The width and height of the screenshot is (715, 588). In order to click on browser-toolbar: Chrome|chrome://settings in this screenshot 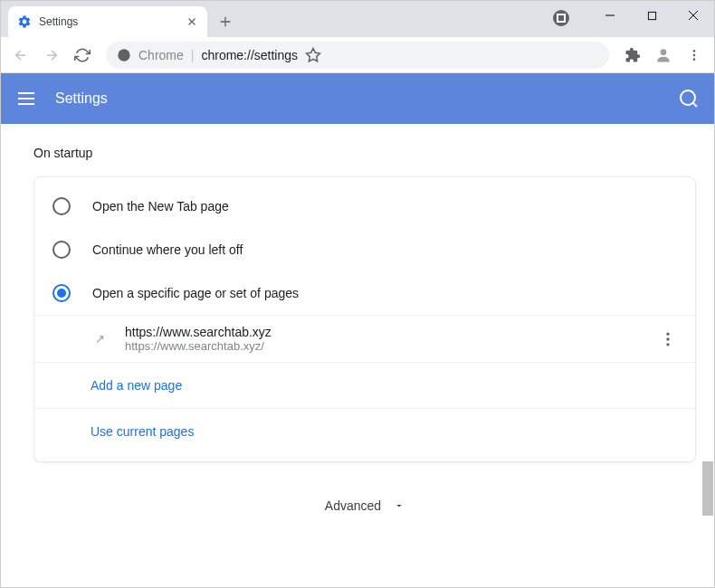, I will do `click(358, 55)`.